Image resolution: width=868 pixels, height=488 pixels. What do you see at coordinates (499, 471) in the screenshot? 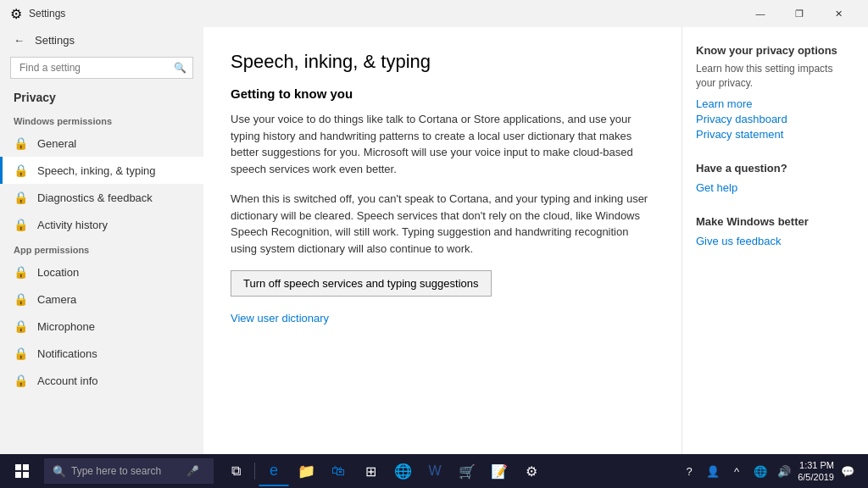
I see `taskbar-sticky: 📝` at bounding box center [499, 471].